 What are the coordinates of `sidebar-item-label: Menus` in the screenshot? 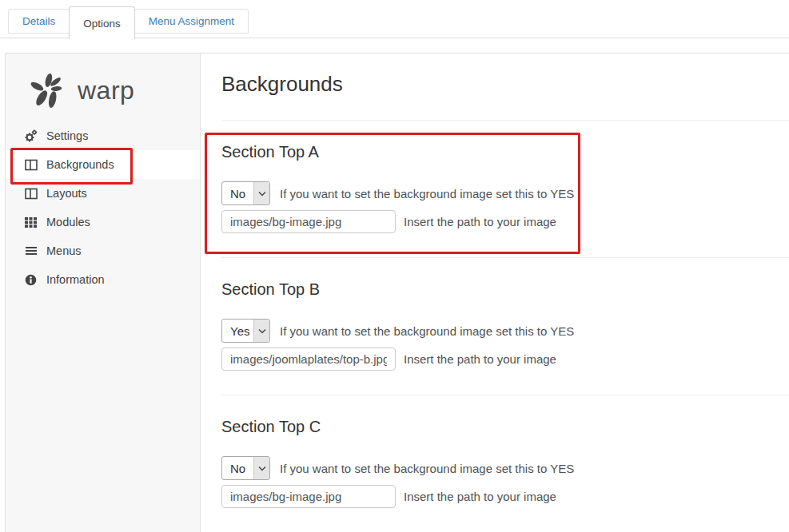 It's located at (64, 251).